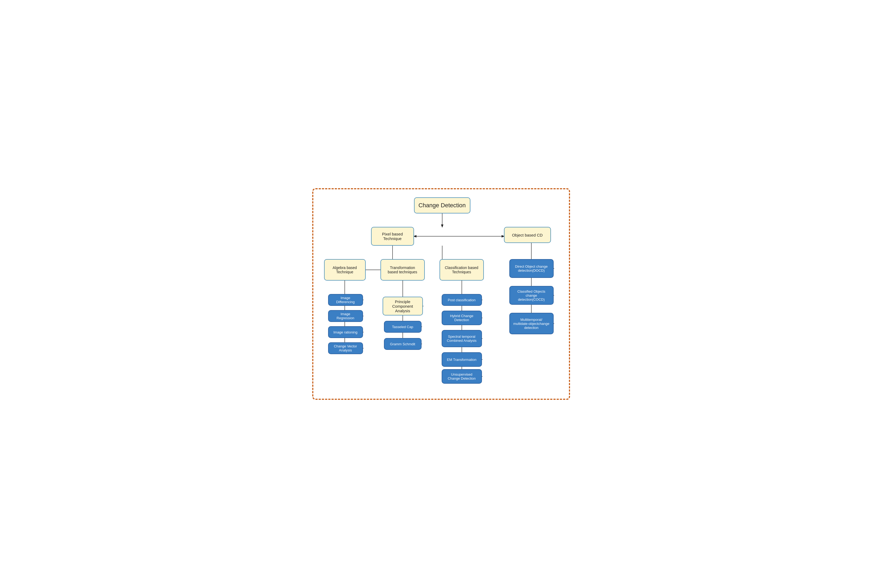 The width and height of the screenshot is (882, 588). Describe the element at coordinates (403, 344) in the screenshot. I see `node-gramm: Gramm Schmdit` at that location.